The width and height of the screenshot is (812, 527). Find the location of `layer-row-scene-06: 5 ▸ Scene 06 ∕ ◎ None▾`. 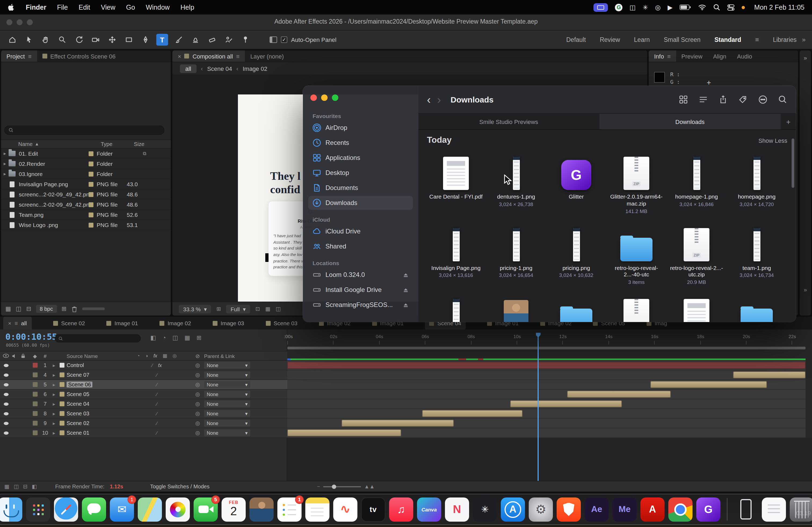

layer-row-scene-06: 5 ▸ Scene 06 ∕ ◎ None▾ is located at coordinates (144, 385).